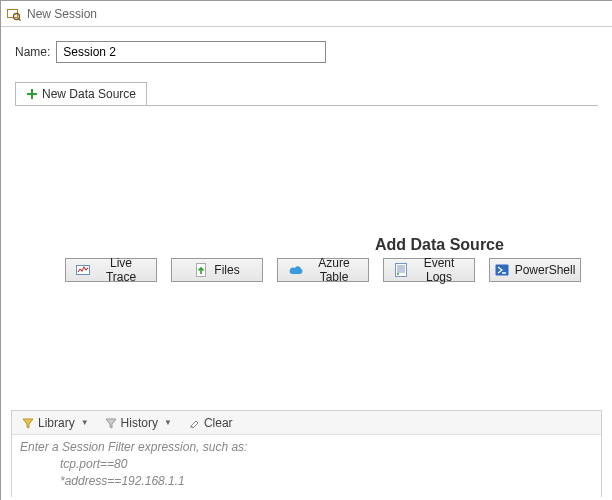  What do you see at coordinates (429, 270) in the screenshot?
I see `event-logs-button: Event Logs` at bounding box center [429, 270].